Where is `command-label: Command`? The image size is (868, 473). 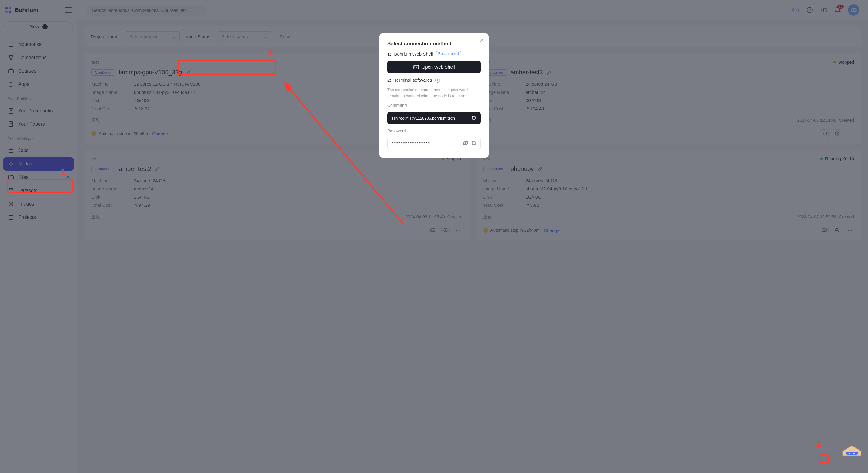 command-label: Command is located at coordinates (434, 105).